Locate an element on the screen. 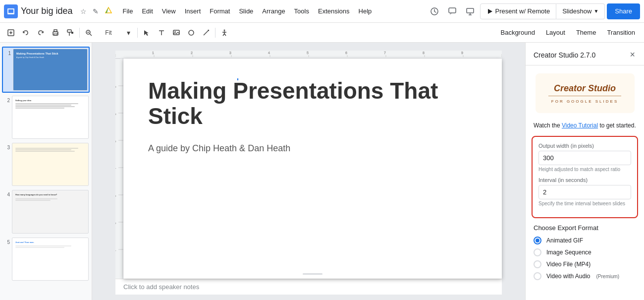 This screenshot has height=300, width=644. layout-button: Layout is located at coordinates (556, 33).